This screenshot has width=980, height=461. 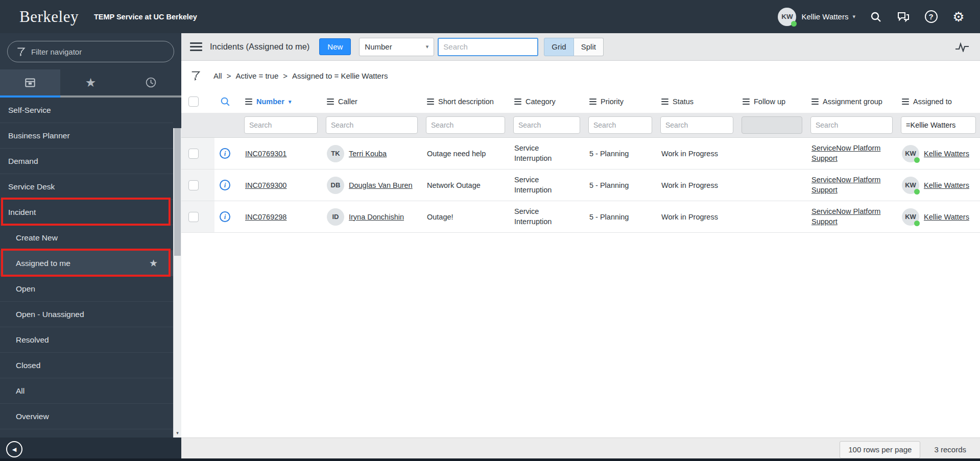 I want to click on list-footer: 100 rows per page 3 records, so click(x=581, y=449).